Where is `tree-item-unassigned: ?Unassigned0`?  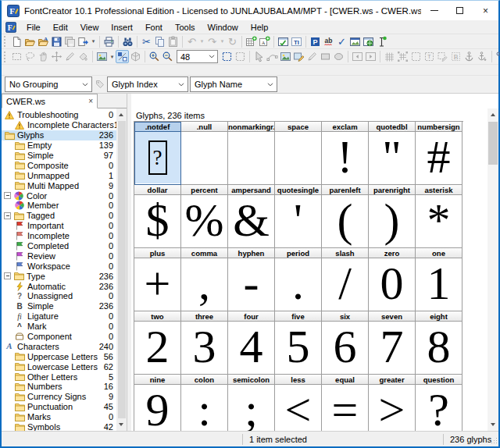
tree-item-unassigned: ?Unassigned0 is located at coordinates (59, 297).